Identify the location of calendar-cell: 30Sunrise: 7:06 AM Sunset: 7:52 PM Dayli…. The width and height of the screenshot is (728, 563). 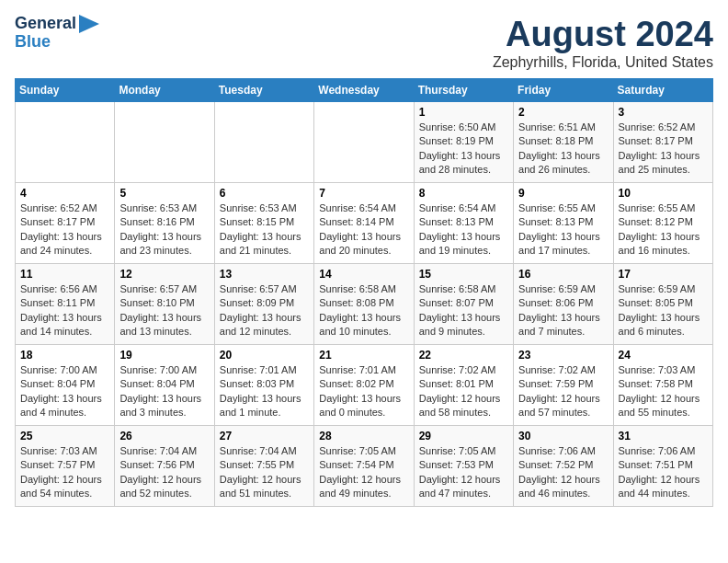
(563, 466).